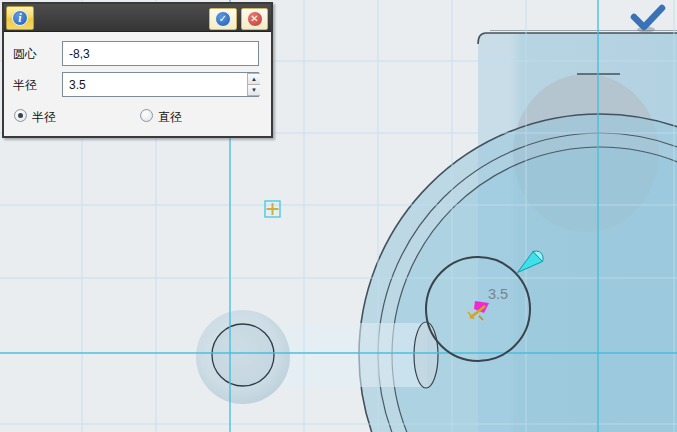 This screenshot has width=677, height=432. Describe the element at coordinates (25, 54) in the screenshot. I see `center-field-label: 圆心` at that location.